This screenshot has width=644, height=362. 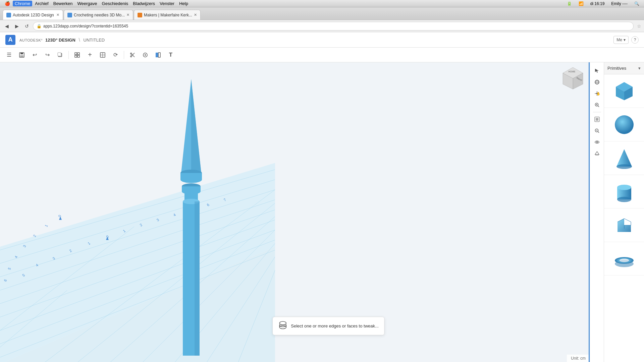 I want to click on add-button: +, so click(x=90, y=55).